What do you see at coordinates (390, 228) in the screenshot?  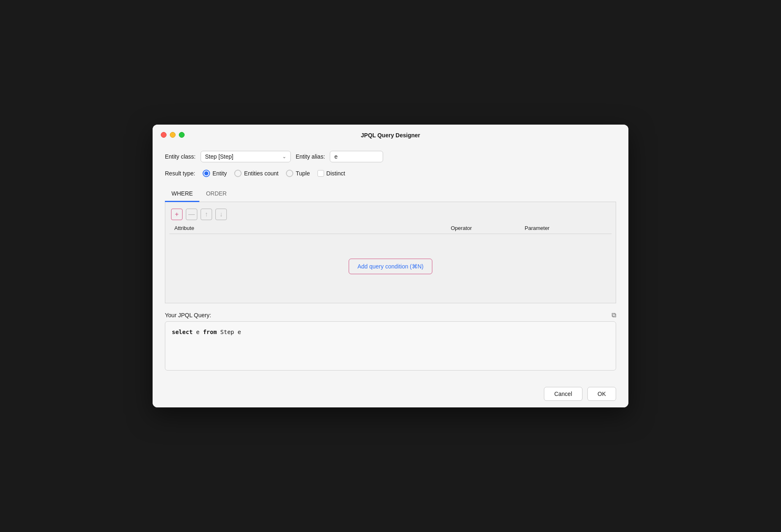 I see `conditions-table-header: Attribute Operator Parameter` at bounding box center [390, 228].